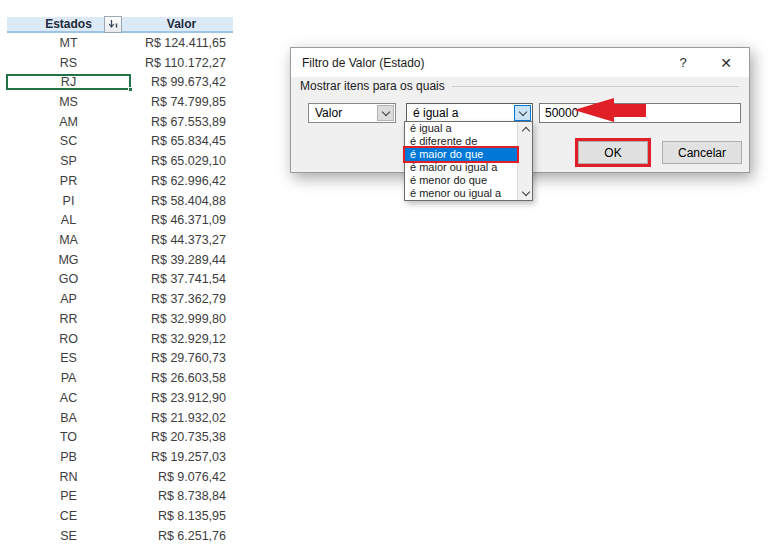  I want to click on state-cell: RN, so click(68, 477).